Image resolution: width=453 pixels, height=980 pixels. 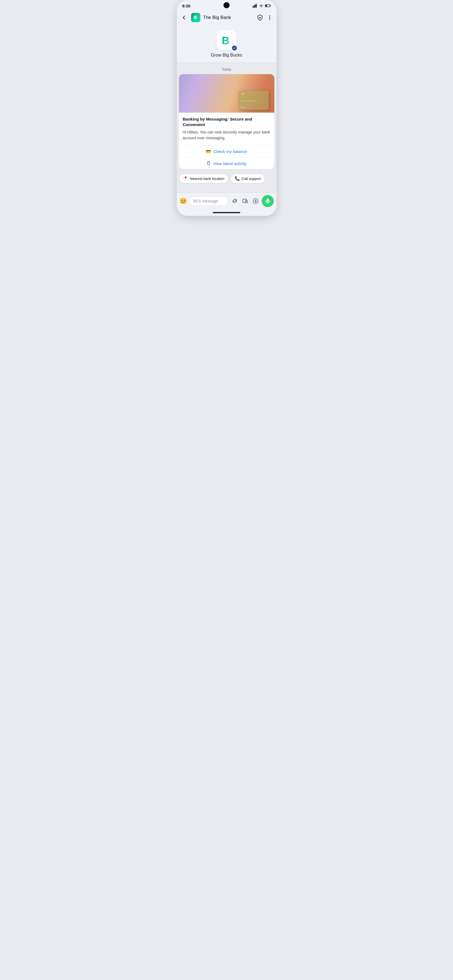 What do you see at coordinates (245, 201) in the screenshot?
I see `image-picker-button` at bounding box center [245, 201].